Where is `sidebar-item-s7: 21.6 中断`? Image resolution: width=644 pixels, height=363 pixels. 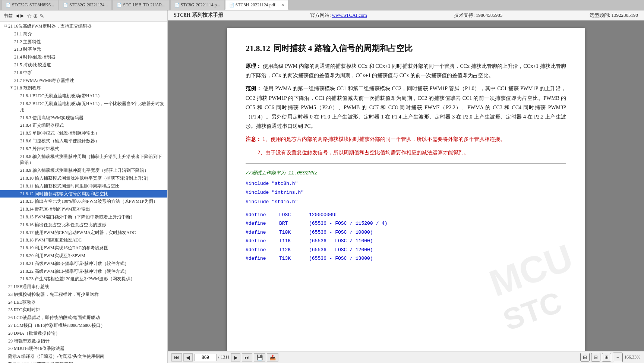 sidebar-item-s7: 21.6 中断 is located at coordinates (83, 73).